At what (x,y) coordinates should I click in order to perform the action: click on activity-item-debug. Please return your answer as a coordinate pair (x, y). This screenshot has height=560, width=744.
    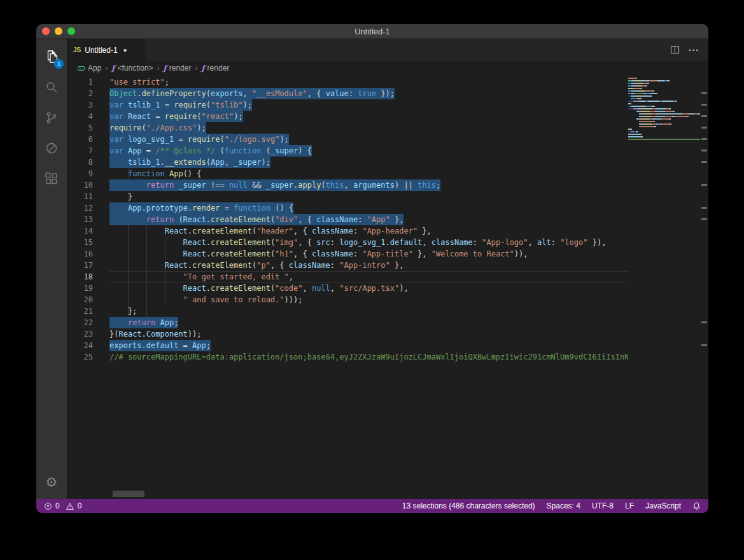
    Looking at the image, I should click on (52, 148).